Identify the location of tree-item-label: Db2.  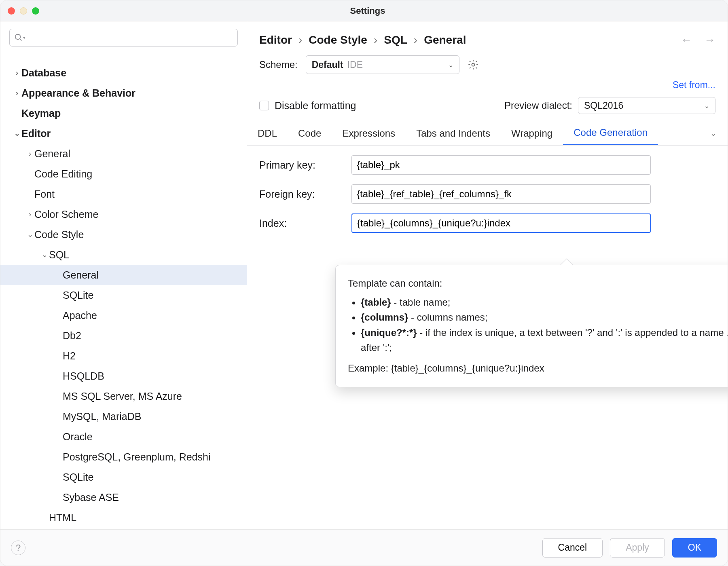
(72, 336).